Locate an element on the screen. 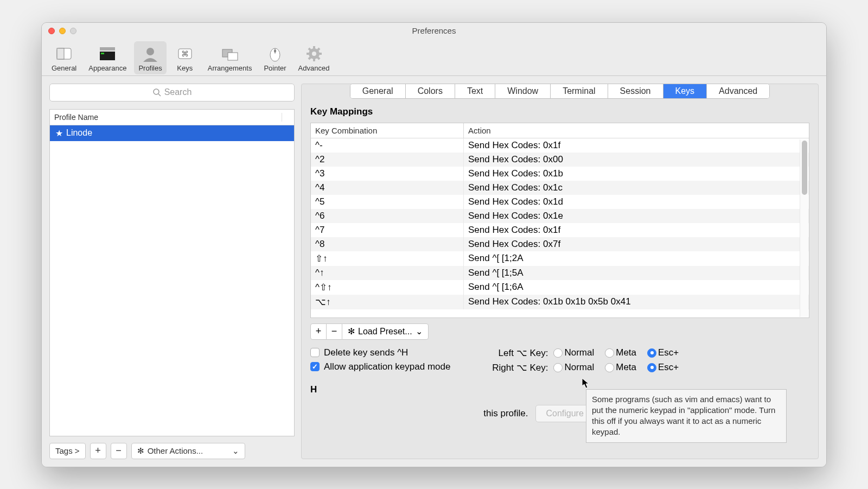 Image resolution: width=868 pixels, height=489 pixels. hotkey-text: this profile. is located at coordinates (506, 414).